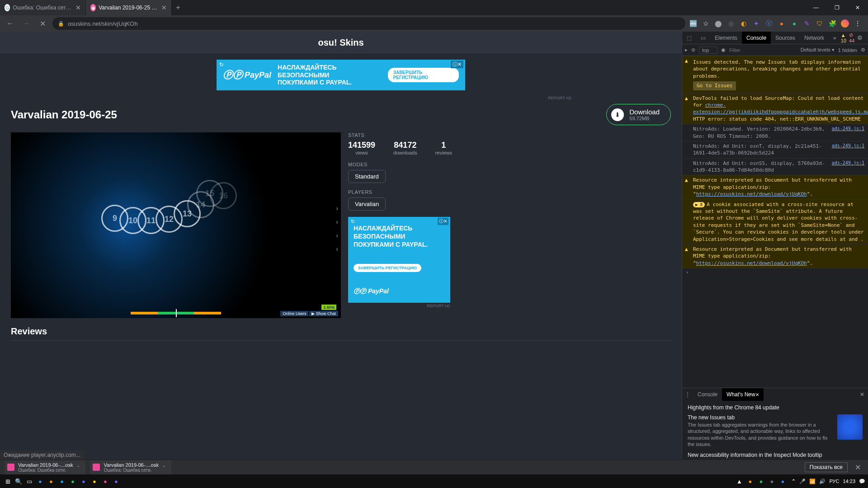 Image resolution: width=868 pixels, height=488 pixels. Describe the element at coordinates (775, 431) in the screenshot. I see `highlight-item: The new Issues tabThe Issues tab aggrega…` at that location.